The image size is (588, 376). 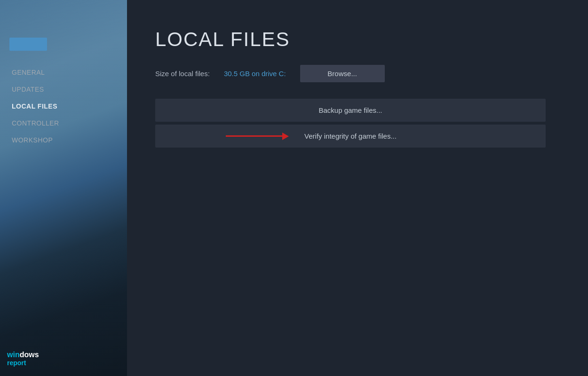 What do you see at coordinates (183, 73) in the screenshot?
I see `size-info-label: Size of local files:` at bounding box center [183, 73].